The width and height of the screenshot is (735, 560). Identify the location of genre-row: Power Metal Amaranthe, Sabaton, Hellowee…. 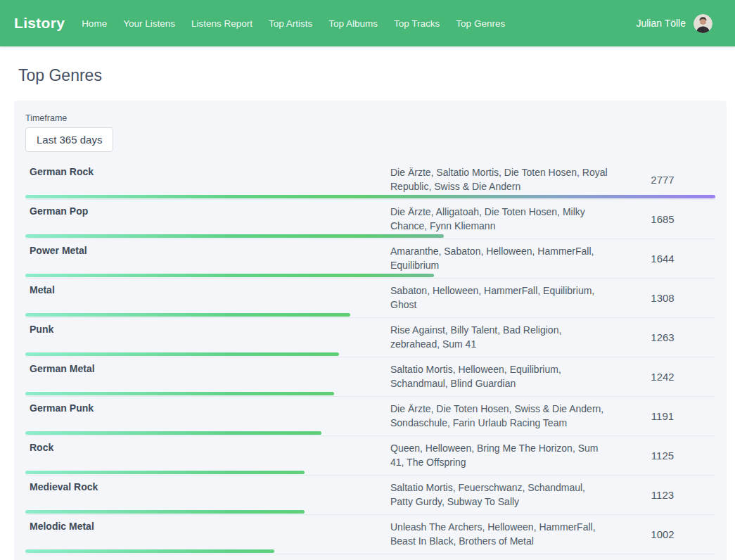
(370, 259).